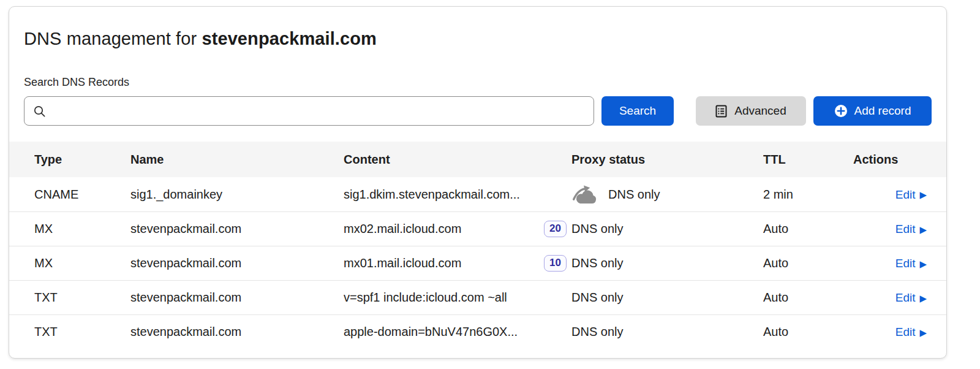 The width and height of the screenshot is (980, 369). What do you see at coordinates (478, 332) in the screenshot?
I see `table-row: TXT stevenpackmail.com apple-domain=bNuV…` at bounding box center [478, 332].